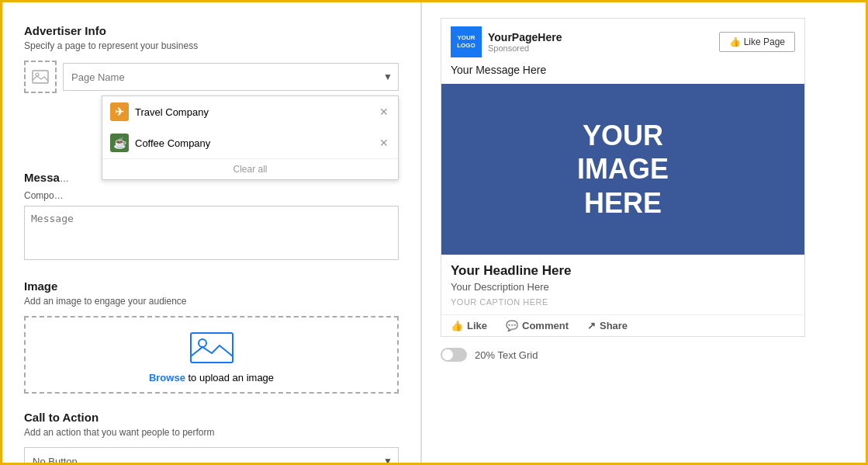 This screenshot has height=465, width=868. What do you see at coordinates (168, 377) in the screenshot?
I see `browse-link: Browse` at bounding box center [168, 377].